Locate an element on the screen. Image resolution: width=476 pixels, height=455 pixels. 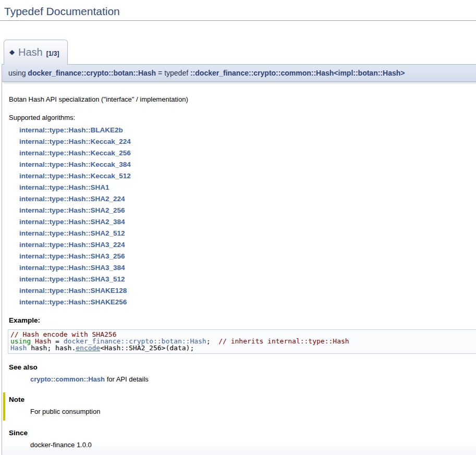
proto-typedef-target: ::docker_finance::crypto::common::Hash<i… is located at coordinates (297, 73).